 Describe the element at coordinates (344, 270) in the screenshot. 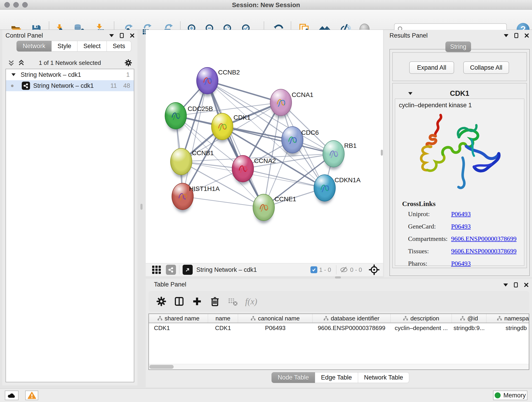

I see `hidden-eye-icon` at that location.